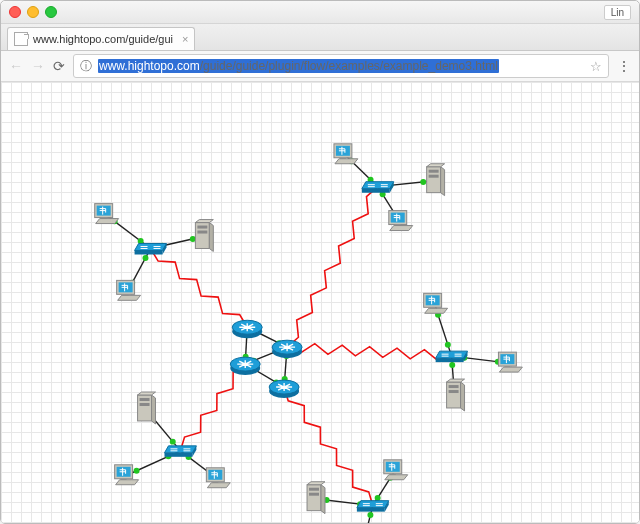 This screenshot has width=640, height=524. What do you see at coordinates (33, 12) in the screenshot?
I see `minimize-icon` at bounding box center [33, 12].